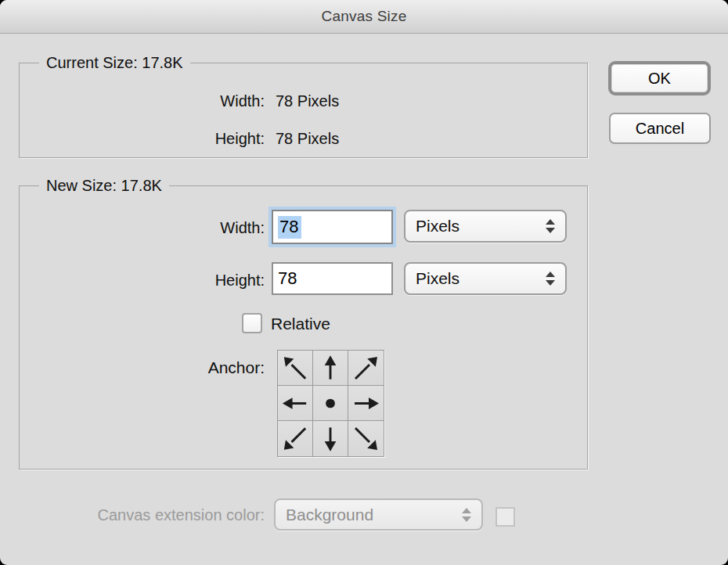 The height and width of the screenshot is (565, 728). Describe the element at coordinates (379, 515) in the screenshot. I see `canvas-extension-color-dropdown: Background` at that location.